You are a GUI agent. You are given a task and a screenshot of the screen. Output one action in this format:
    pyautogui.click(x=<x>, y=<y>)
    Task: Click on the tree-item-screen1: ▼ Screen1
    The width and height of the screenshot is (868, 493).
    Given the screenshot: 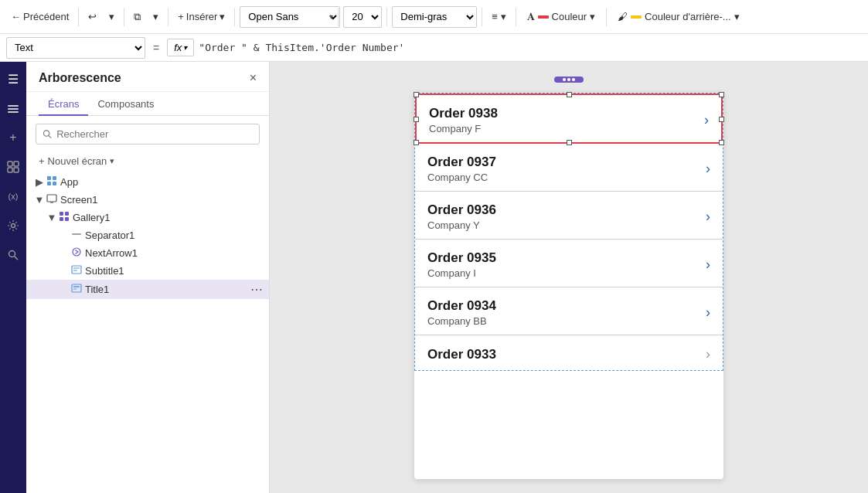 What is the action you would take?
    pyautogui.click(x=148, y=199)
    